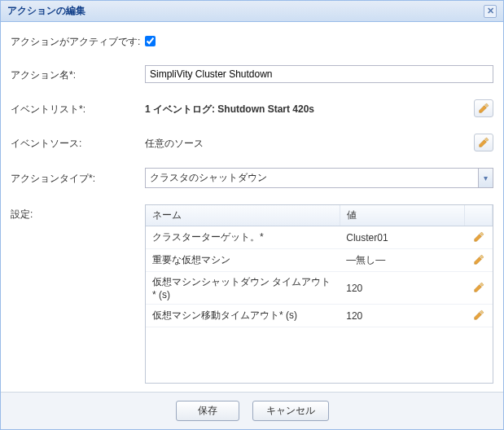  Describe the element at coordinates (78, 178) in the screenshot. I see `actiontype-label: アクションタイプ*:` at that location.